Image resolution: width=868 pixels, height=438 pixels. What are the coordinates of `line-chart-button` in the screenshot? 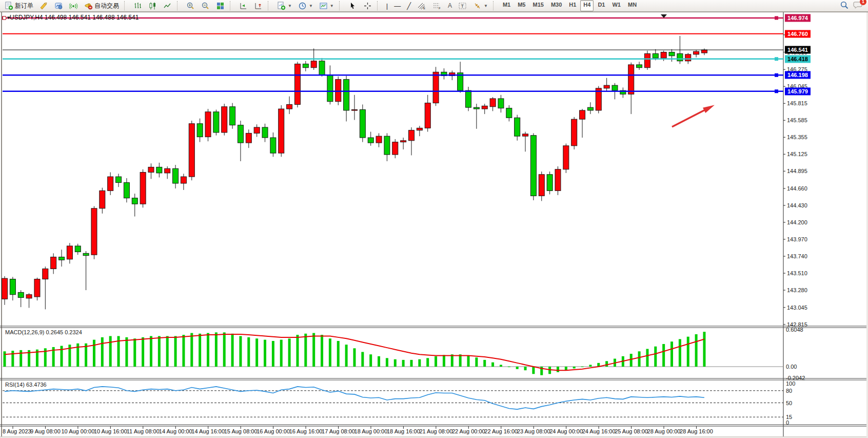 It's located at (167, 6).